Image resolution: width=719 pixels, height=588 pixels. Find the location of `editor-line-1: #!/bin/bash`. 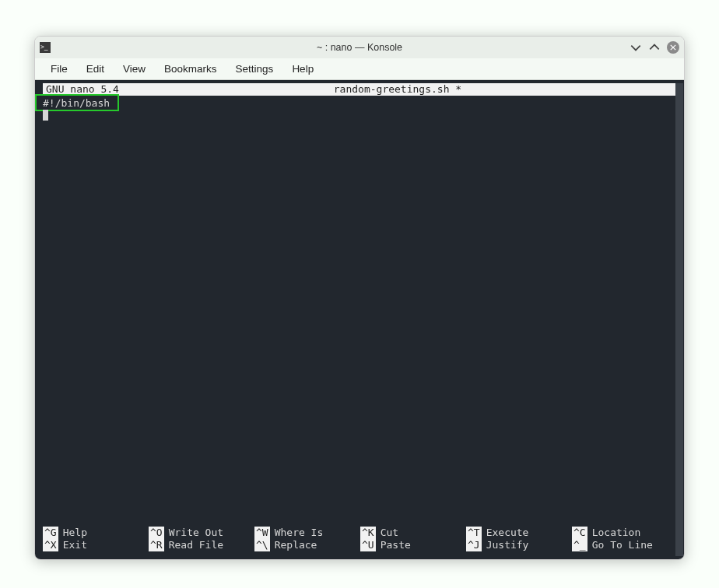

editor-line-1: #!/bin/bash is located at coordinates (76, 103).